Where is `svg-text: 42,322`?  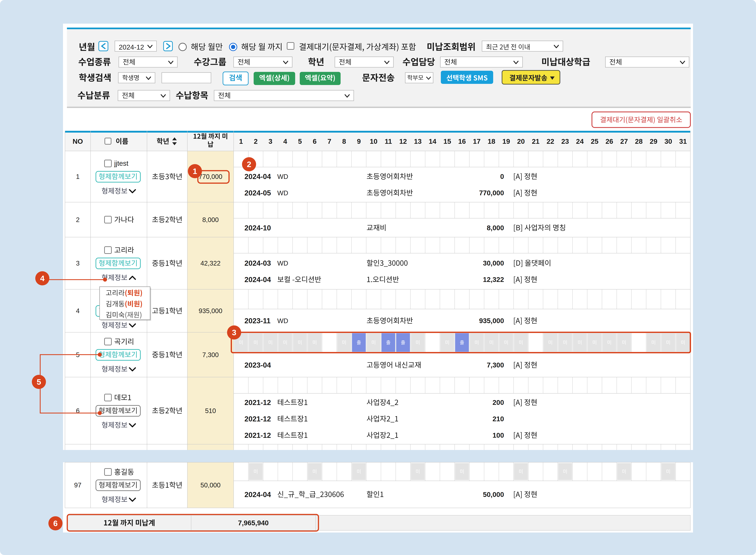
svg-text: 42,322 is located at coordinates (211, 263).